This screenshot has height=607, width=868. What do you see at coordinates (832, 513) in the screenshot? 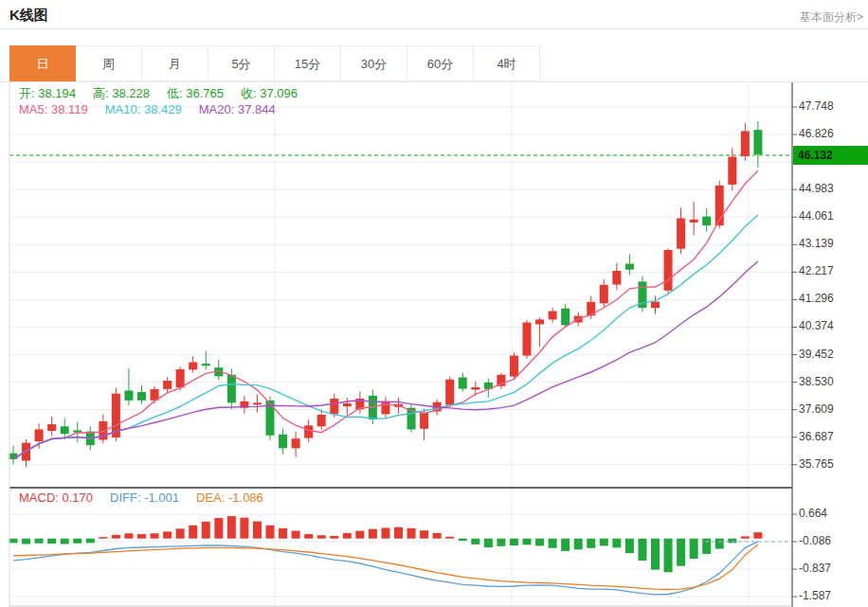
I see `macd-axis-label: 0.664` at bounding box center [832, 513].